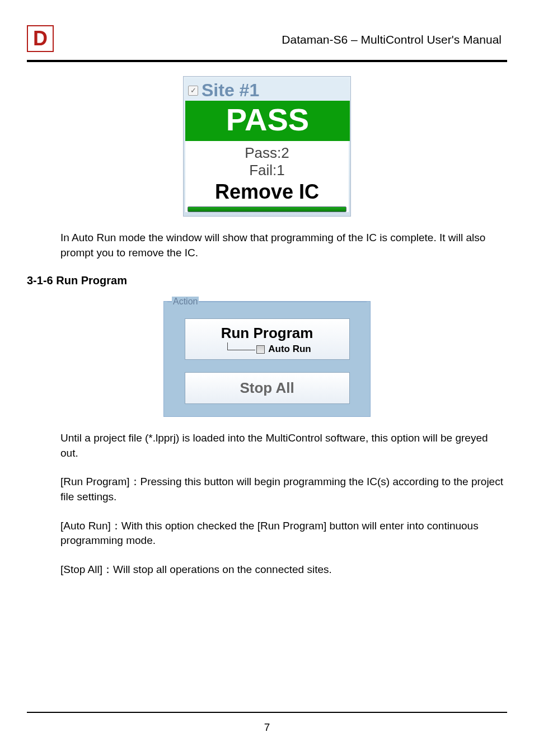 Image resolution: width=534 pixels, height=756 pixels. What do you see at coordinates (268, 121) in the screenshot?
I see `pass-status-block: PASS` at bounding box center [268, 121].